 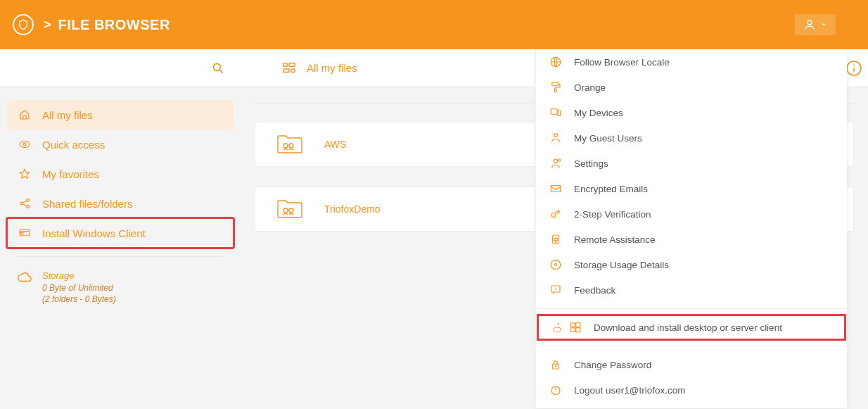 I want to click on menu-my-devices: My Devices, so click(x=691, y=113).